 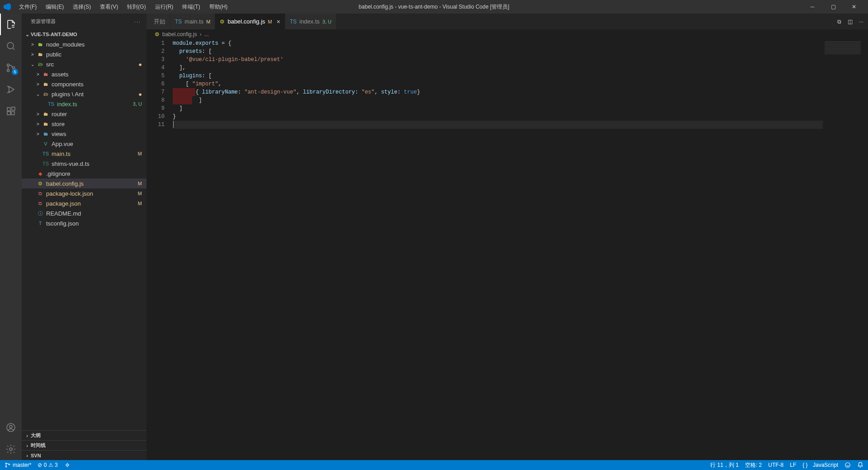 What do you see at coordinates (311, 22) in the screenshot?
I see `editor-tab: TSindex.ts3, U` at bounding box center [311, 22].